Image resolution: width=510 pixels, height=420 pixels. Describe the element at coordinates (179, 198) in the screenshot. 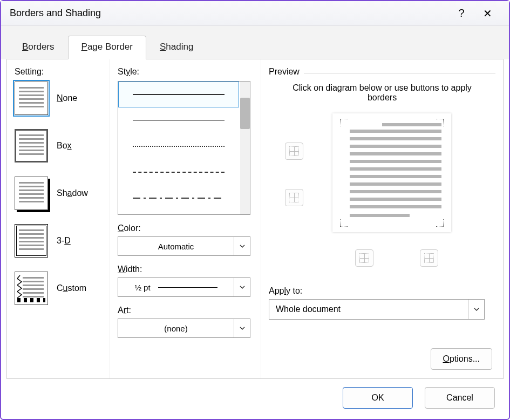

I see `style-dashdot` at that location.